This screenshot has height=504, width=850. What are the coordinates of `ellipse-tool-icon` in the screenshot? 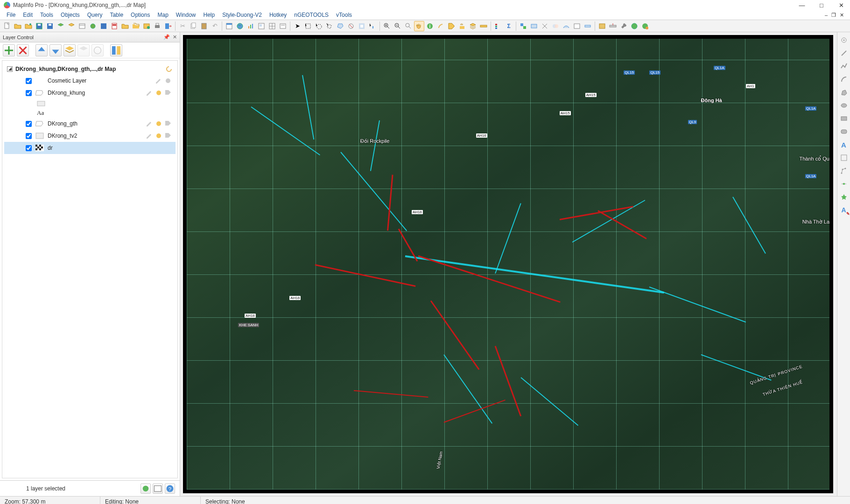 It's located at (844, 105).